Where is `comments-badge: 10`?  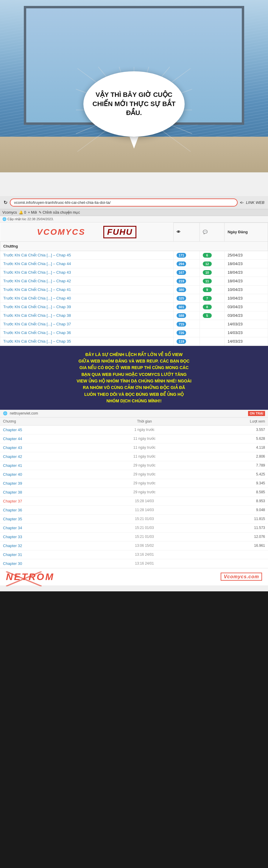
comments-badge: 10 is located at coordinates (207, 273).